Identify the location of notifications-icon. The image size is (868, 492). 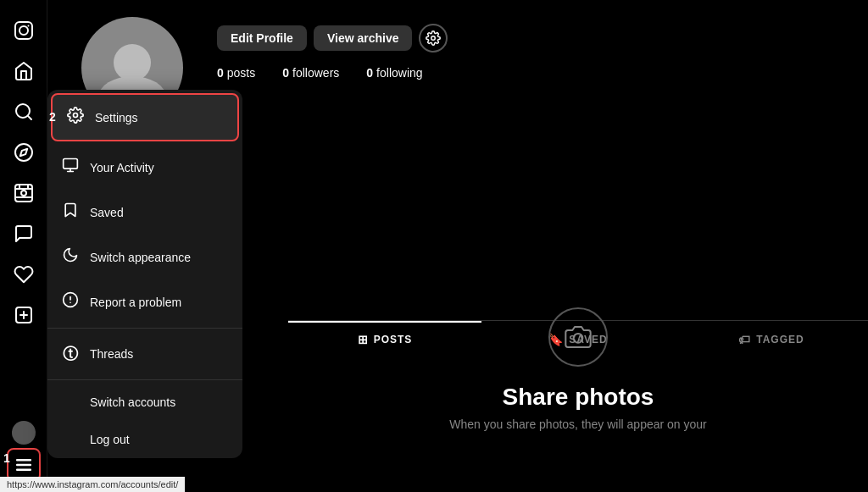
(24, 274).